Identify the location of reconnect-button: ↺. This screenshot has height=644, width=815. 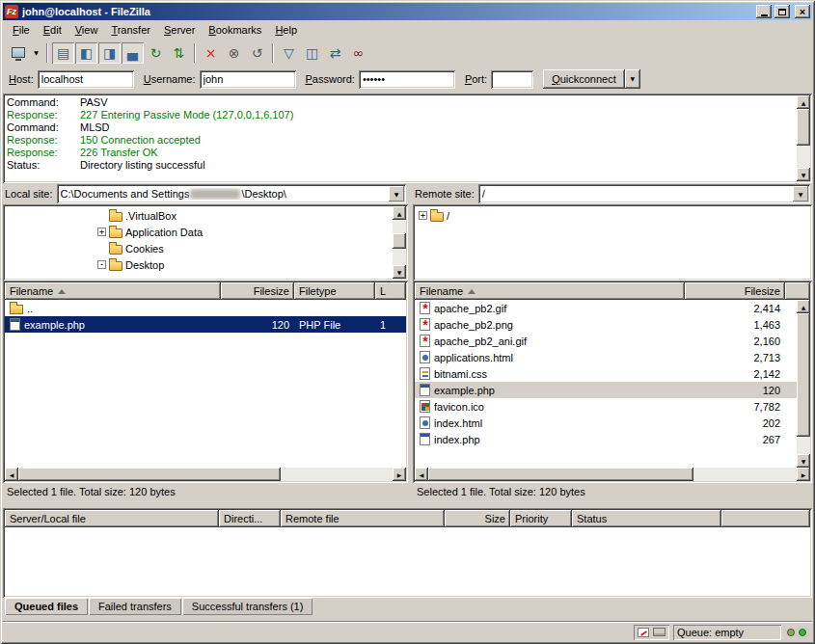
(257, 53).